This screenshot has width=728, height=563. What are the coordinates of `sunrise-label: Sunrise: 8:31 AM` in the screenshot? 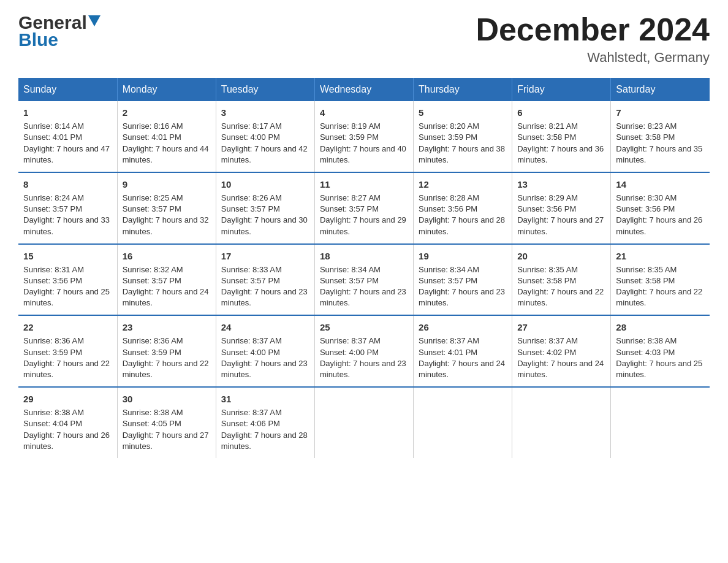 It's located at (54, 270).